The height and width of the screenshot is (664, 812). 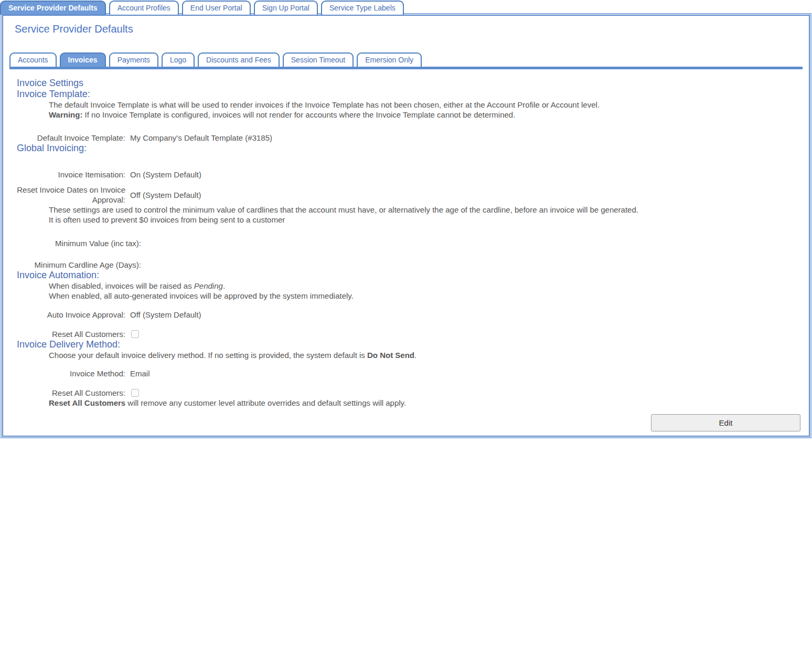 I want to click on invoice-method-row: Invoice Method: Email, so click(x=406, y=374).